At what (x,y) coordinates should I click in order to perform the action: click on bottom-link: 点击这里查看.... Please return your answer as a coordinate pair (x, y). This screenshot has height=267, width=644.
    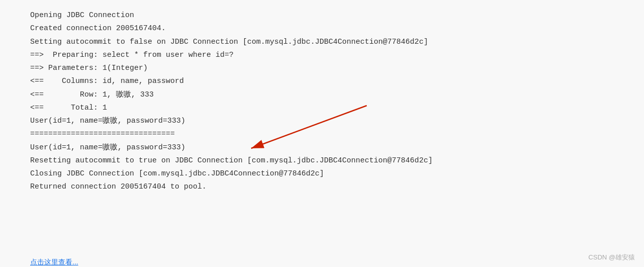
    Looking at the image, I should click on (54, 262).